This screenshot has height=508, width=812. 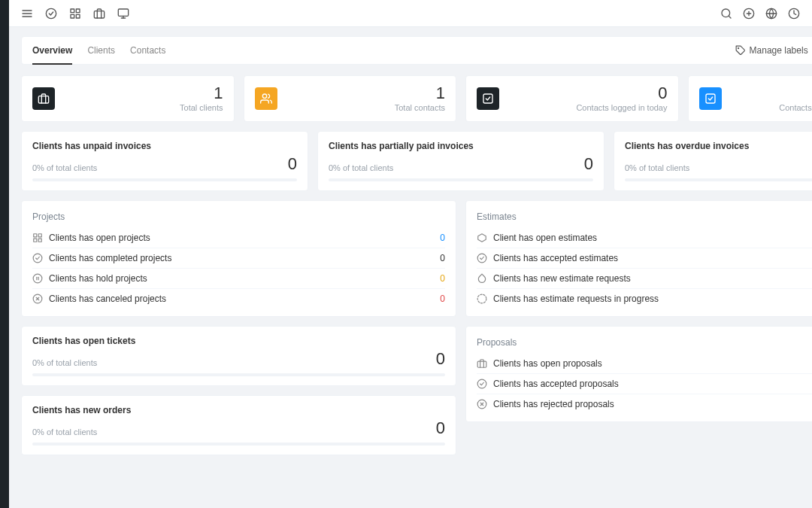 I want to click on list-label: Clients has open proposals, so click(x=547, y=364).